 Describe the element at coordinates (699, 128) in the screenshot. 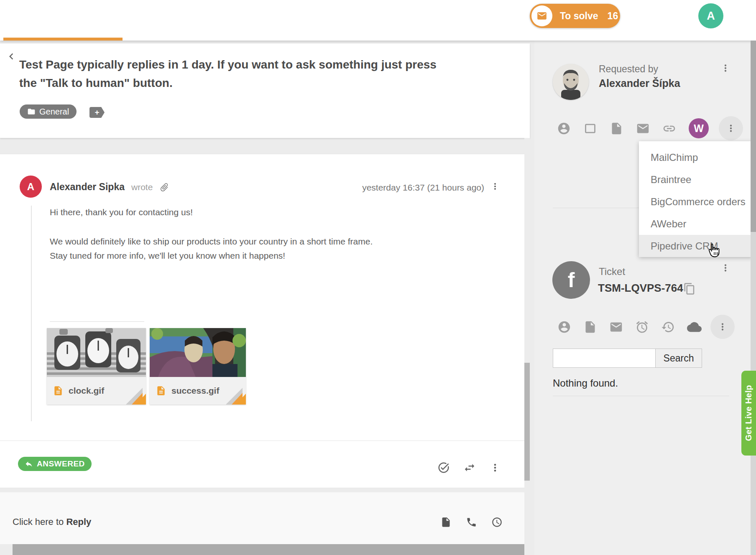

I see `wordpress-badge: W` at that location.